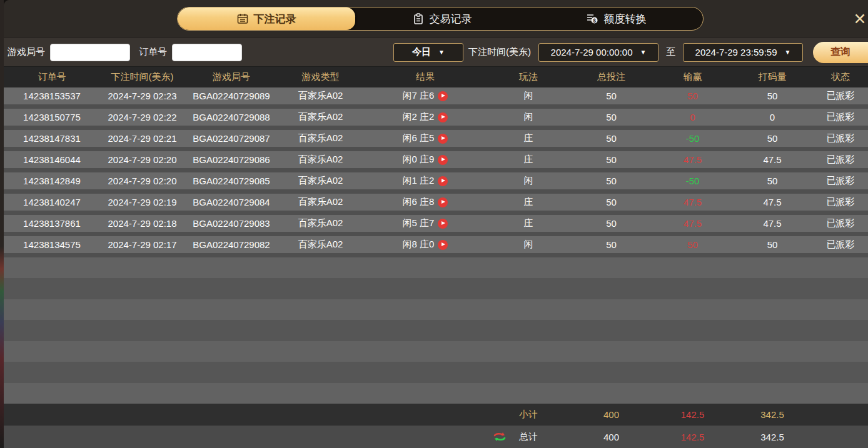  What do you see at coordinates (231, 202) in the screenshot?
I see `table-cell: BGA02240729084` at bounding box center [231, 202].